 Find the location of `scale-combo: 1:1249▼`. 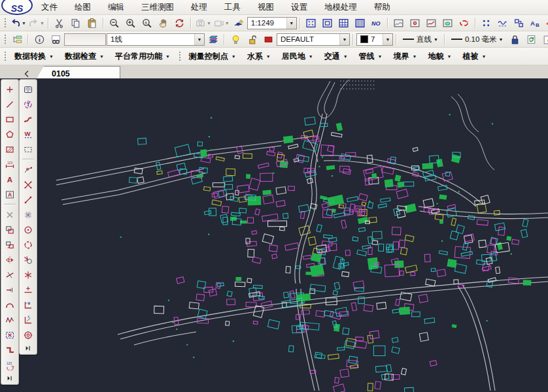

scale-combo: 1:1249▼ is located at coordinates (272, 24).